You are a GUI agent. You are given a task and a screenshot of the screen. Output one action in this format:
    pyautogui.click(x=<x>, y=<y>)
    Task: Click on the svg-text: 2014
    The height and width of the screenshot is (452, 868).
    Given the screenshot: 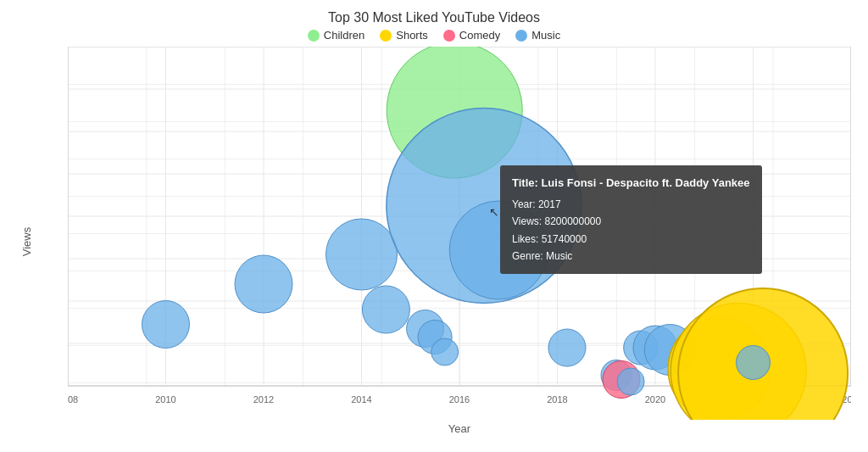 What is the action you would take?
    pyautogui.click(x=361, y=399)
    